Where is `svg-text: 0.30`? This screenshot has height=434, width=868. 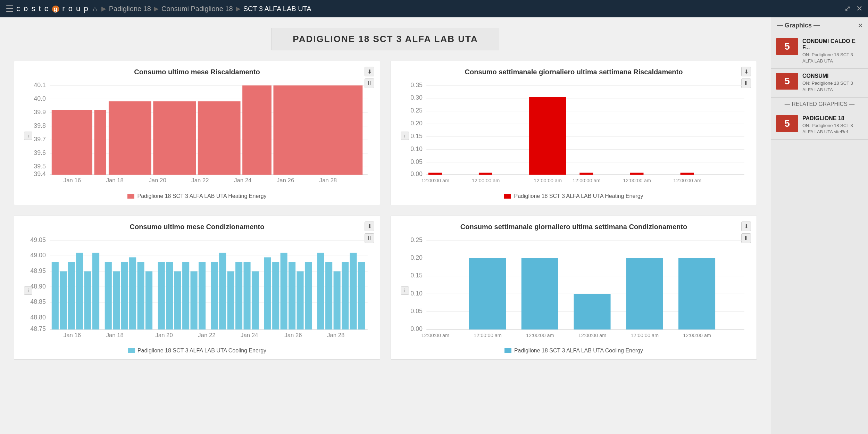
svg-text: 0.30 is located at coordinates (417, 98).